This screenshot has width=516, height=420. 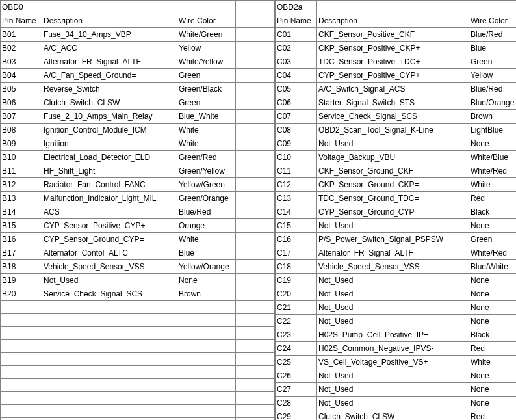 What do you see at coordinates (393, 90) in the screenshot?
I see `desc-cell: A/C_Switch_Signal_ACS` at bounding box center [393, 90].